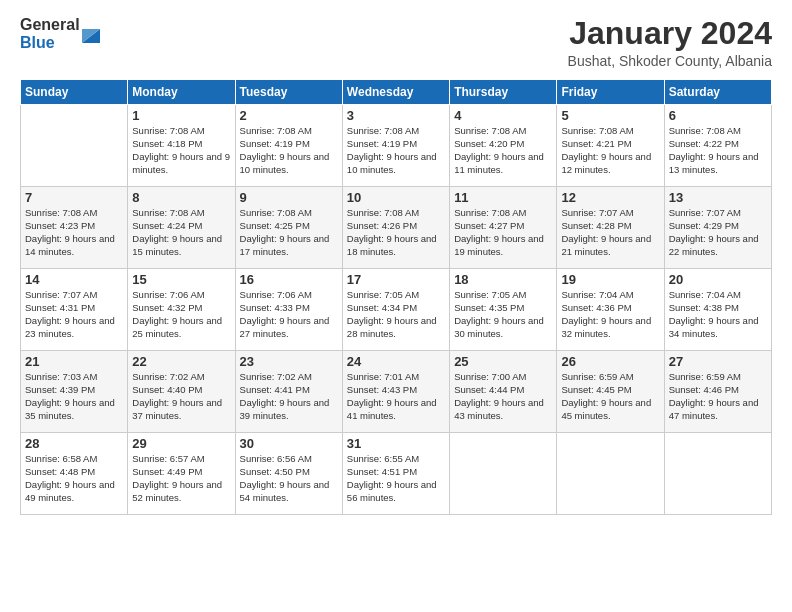  Describe the element at coordinates (396, 228) in the screenshot. I see `table-cell: 10Sunrise: 7:08 AMSunset: 4:26 PMDayligh…` at that location.